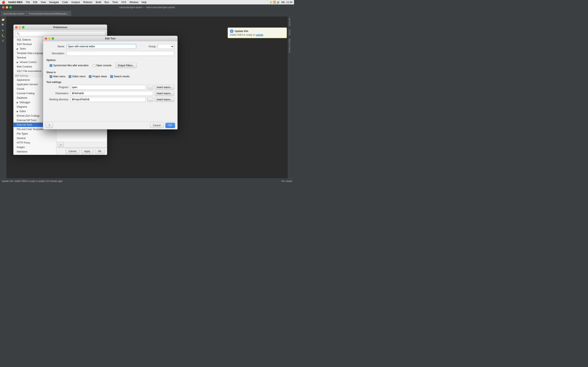  What do you see at coordinates (124, 2) in the screenshot?
I see `menu-item-vcs: VCS` at bounding box center [124, 2].